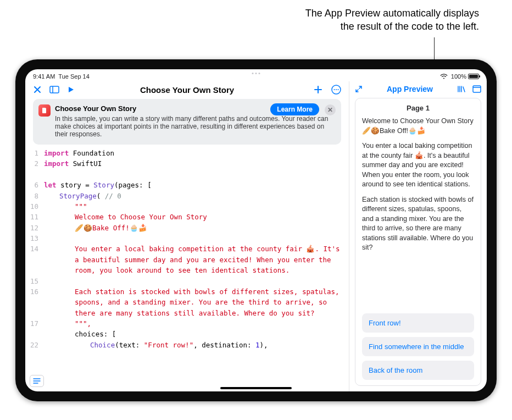 The height and width of the screenshot is (420, 512). What do you see at coordinates (330, 110) in the screenshot?
I see `info-card-close-button: ✕` at bounding box center [330, 110].